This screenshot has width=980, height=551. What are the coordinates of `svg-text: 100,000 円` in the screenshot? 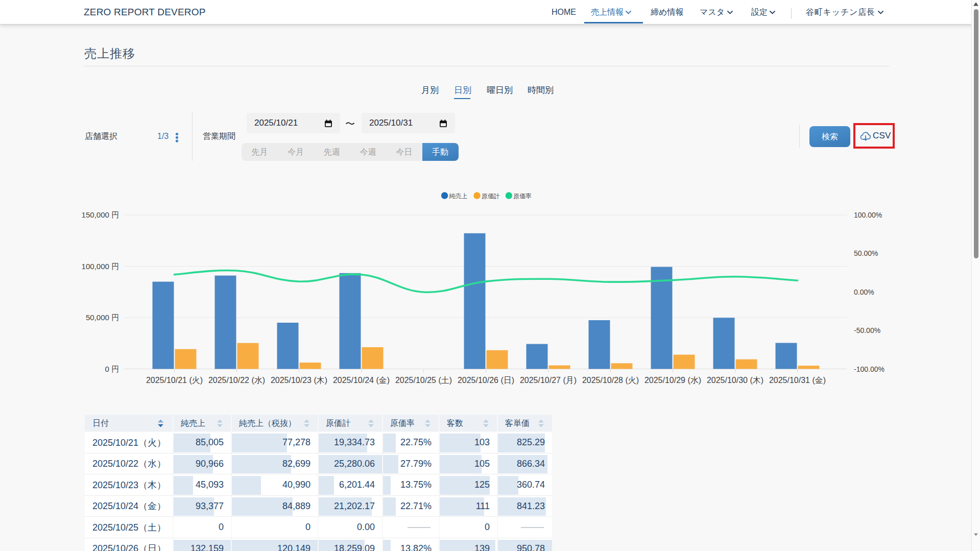 It's located at (100, 267).